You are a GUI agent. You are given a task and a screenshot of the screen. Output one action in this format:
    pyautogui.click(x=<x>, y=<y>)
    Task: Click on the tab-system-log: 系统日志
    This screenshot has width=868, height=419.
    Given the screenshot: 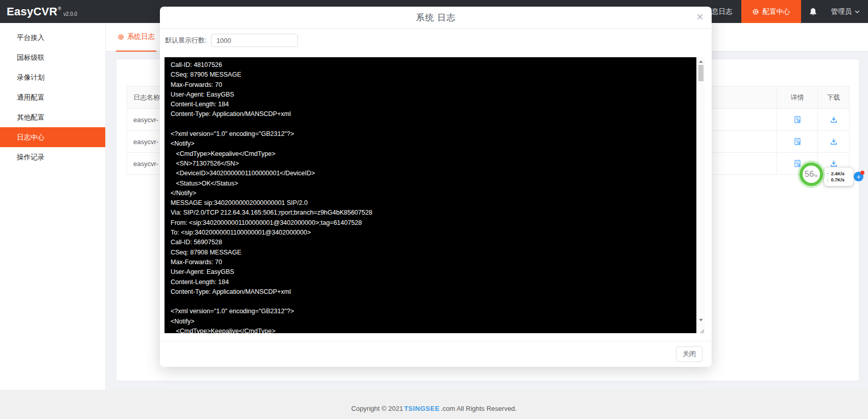 What is the action you would take?
    pyautogui.click(x=136, y=37)
    